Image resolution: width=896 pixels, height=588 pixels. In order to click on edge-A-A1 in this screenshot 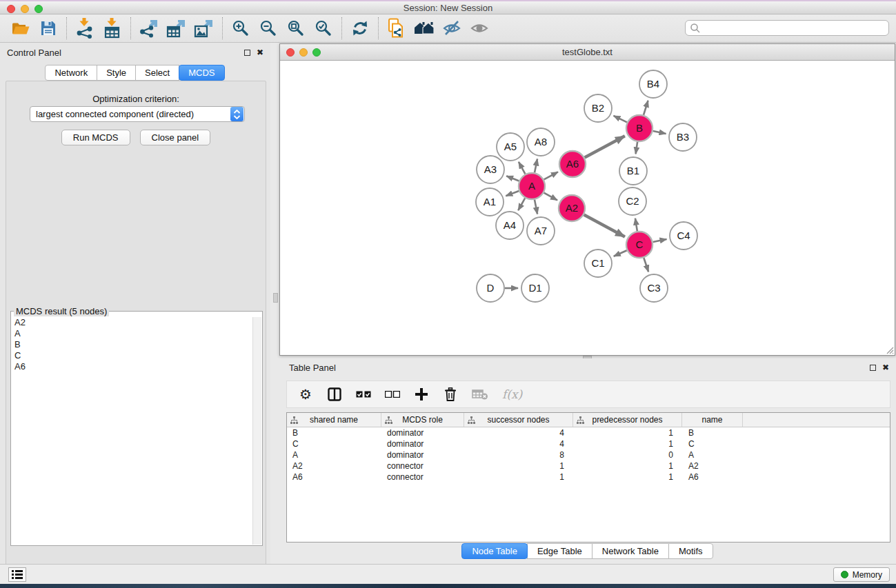, I will do `click(512, 193)`.